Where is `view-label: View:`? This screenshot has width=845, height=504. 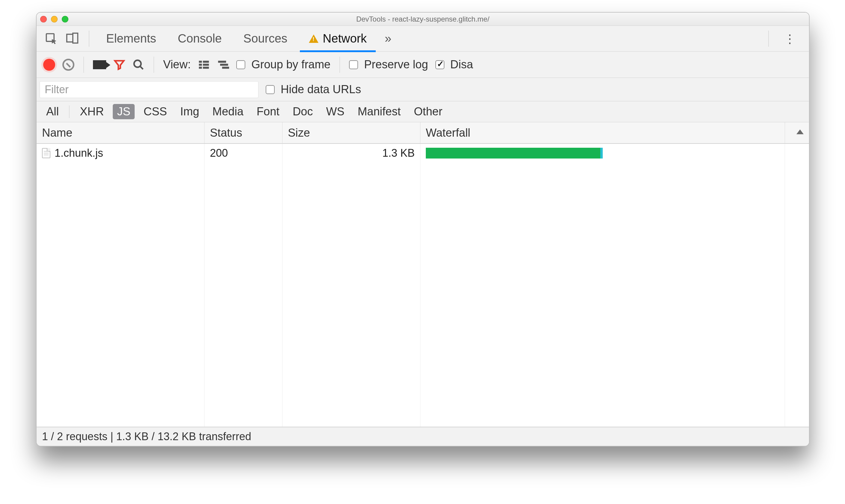 view-label: View: is located at coordinates (177, 65).